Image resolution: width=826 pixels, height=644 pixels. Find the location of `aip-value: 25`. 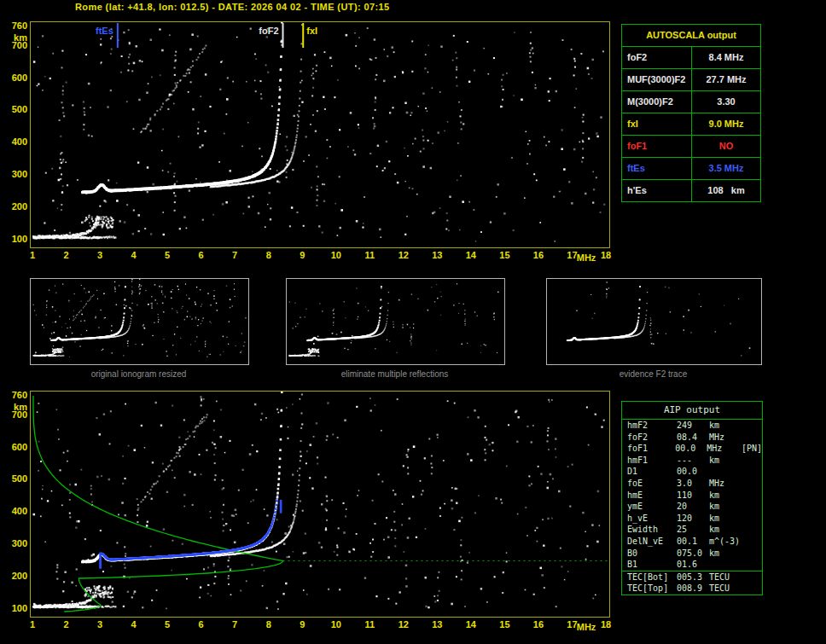

aip-value: 25 is located at coordinates (693, 530).